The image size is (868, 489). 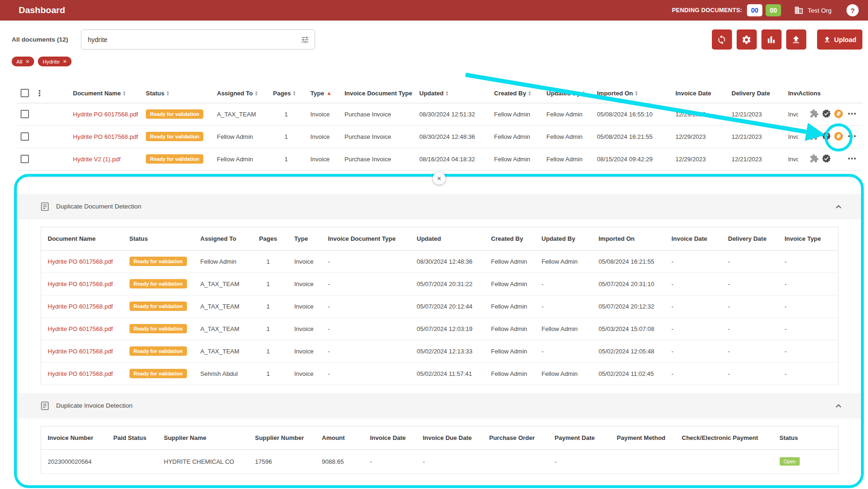 What do you see at coordinates (23, 62) in the screenshot?
I see `filter-chip: All✕` at bounding box center [23, 62].